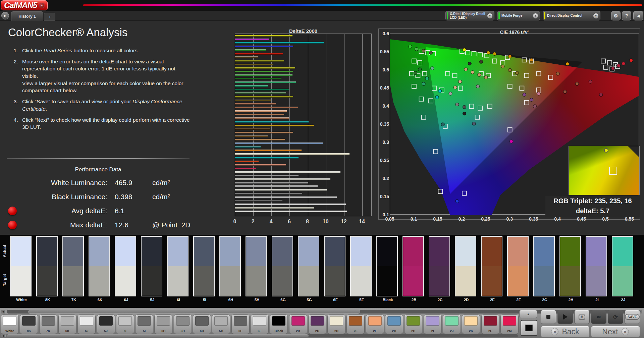 This screenshot has height=338, width=644. Describe the element at coordinates (48, 324) in the screenshot. I see `patch-button-7K: 7K` at that location.